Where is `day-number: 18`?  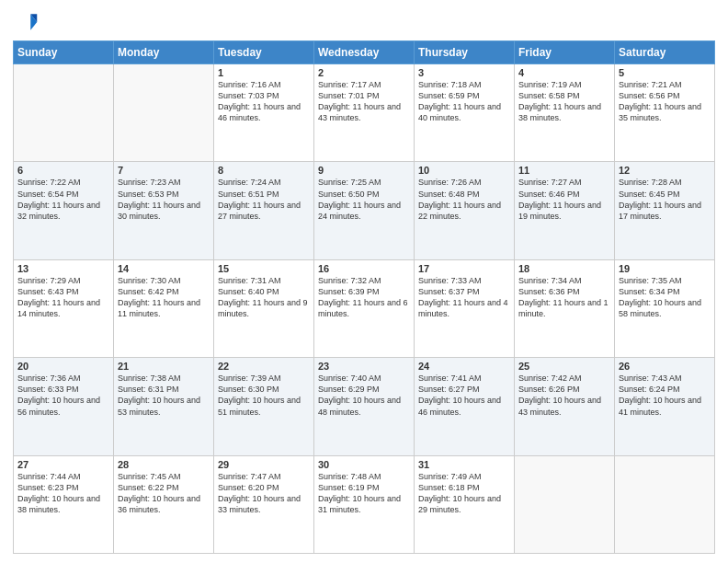 day-number: 18 is located at coordinates (564, 269).